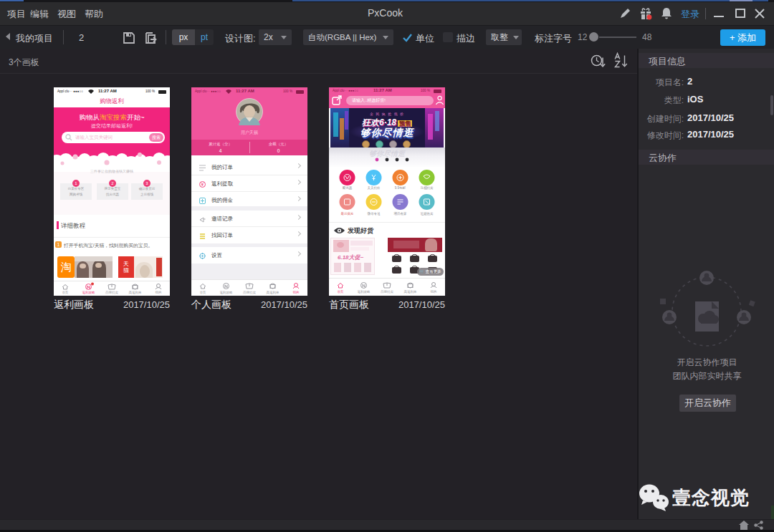 The height and width of the screenshot is (532, 774). What do you see at coordinates (427, 188) in the screenshot?
I see `svg-text: 马桶特卖` at bounding box center [427, 188].